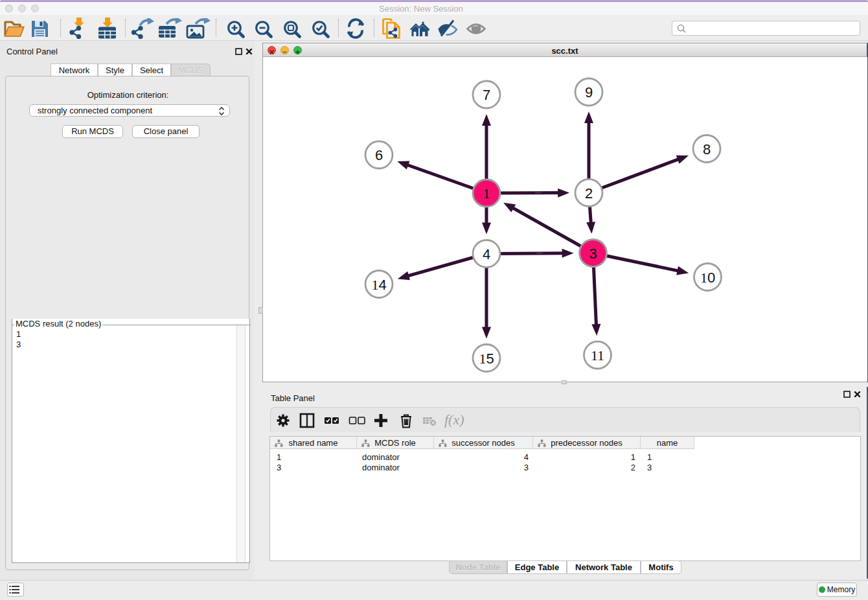 The width and height of the screenshot is (868, 600). I want to click on svg-text: 9, so click(589, 92).